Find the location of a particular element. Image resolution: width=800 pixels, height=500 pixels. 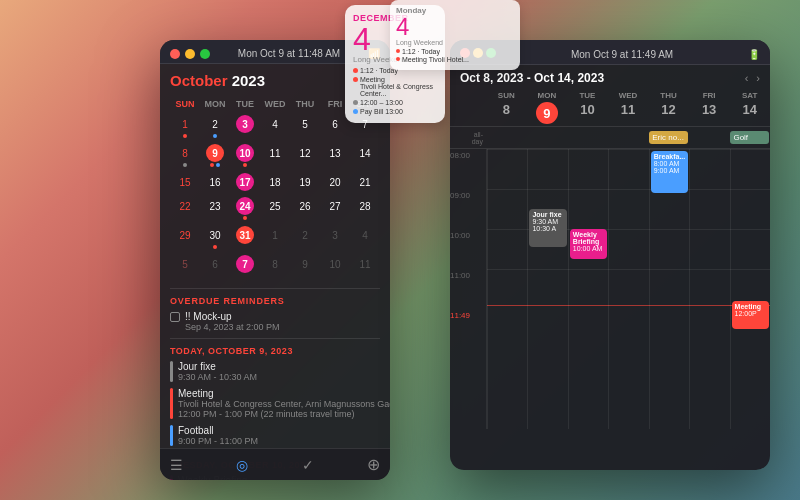

reminder-item-mockup: !! Mock-up Sep 4, 2023 at 2:00 PM is located at coordinates (275, 322).